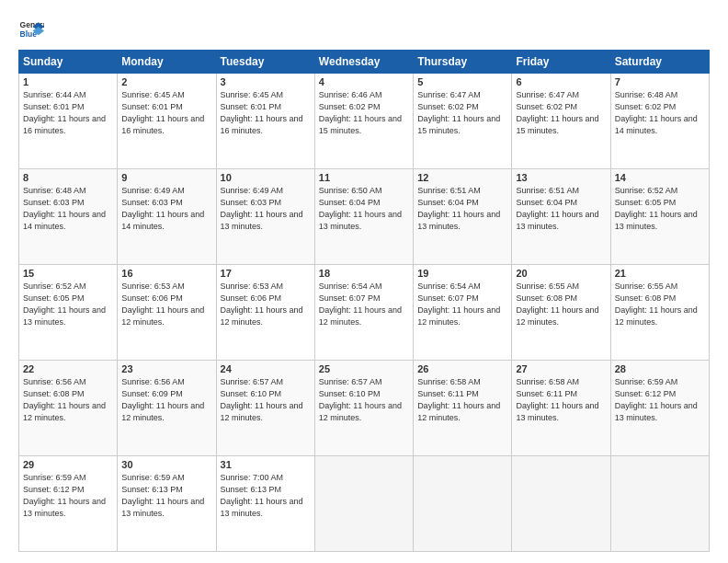 The height and width of the screenshot is (563, 728). I want to click on day-number: 18, so click(364, 273).